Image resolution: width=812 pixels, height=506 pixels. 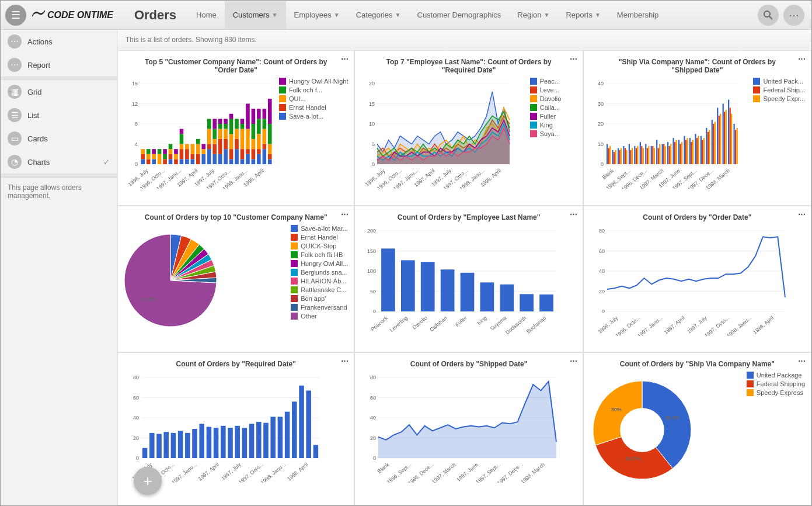 What do you see at coordinates (779, 99) in the screenshot?
I see `legend-item: Speedy Expr...` at bounding box center [779, 99].